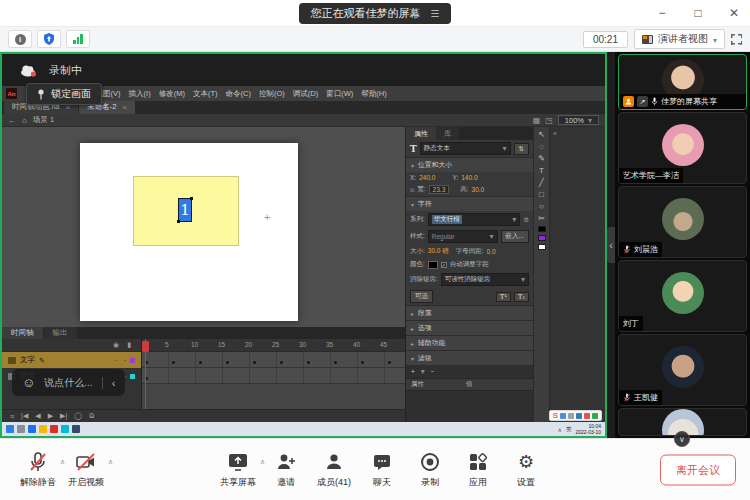 The width and height of the screenshot is (750, 500). I want to click on explorer-icon, so click(43, 429).